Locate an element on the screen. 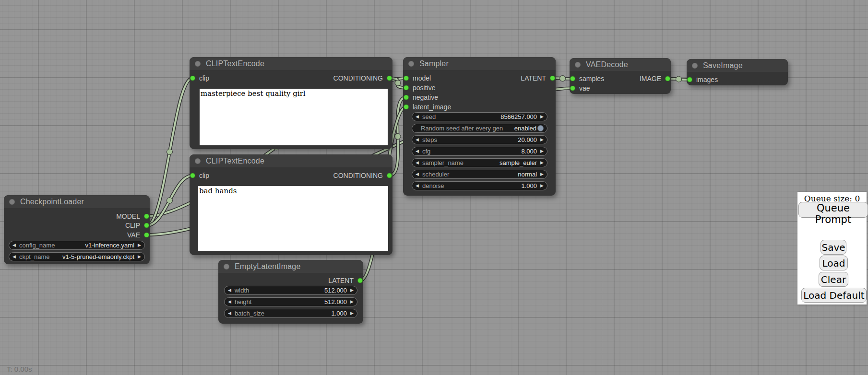  output-slot-label: CLIP is located at coordinates (132, 225).